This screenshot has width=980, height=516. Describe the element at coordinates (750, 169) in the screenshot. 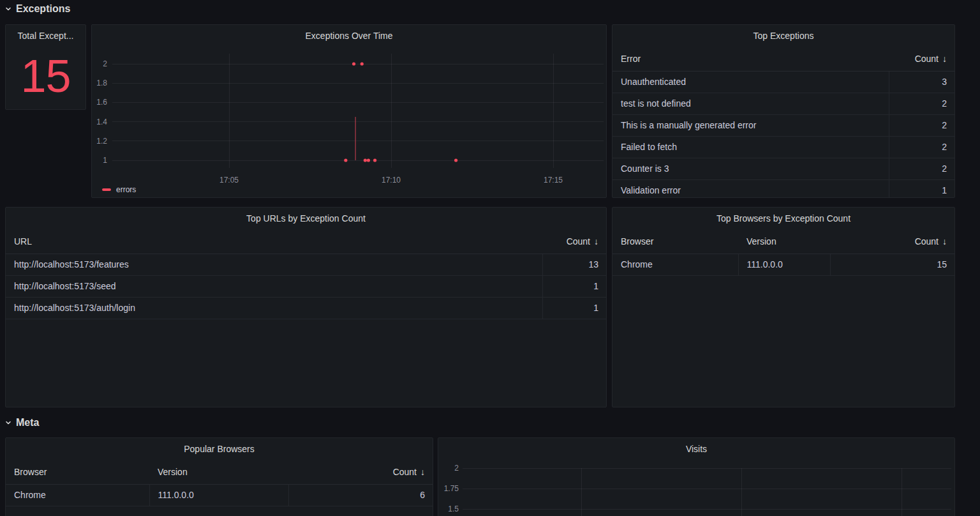

I see `table-cell: Counter is 3` at that location.